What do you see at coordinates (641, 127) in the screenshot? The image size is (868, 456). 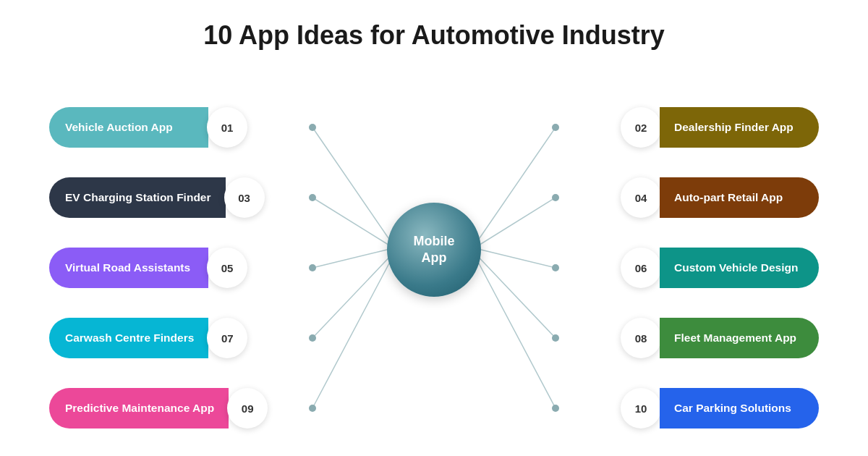 I see `pill-02-num: 02` at bounding box center [641, 127].